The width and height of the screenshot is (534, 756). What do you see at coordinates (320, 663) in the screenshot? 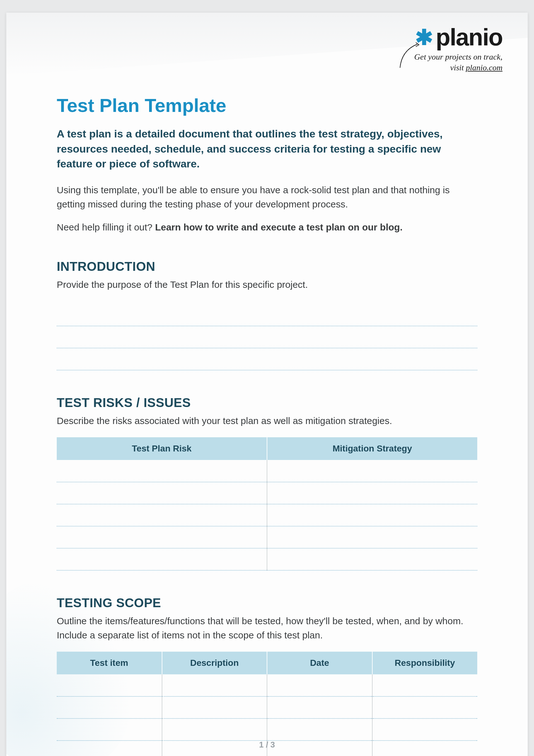
I see `scope-col-date: Date` at bounding box center [320, 663].